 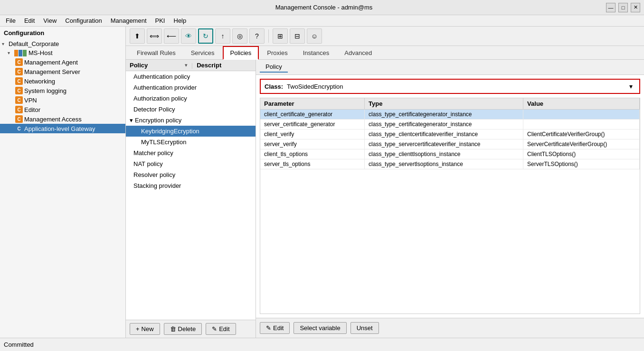 What do you see at coordinates (63, 33) in the screenshot?
I see `sidebar-header: Configuration` at bounding box center [63, 33].